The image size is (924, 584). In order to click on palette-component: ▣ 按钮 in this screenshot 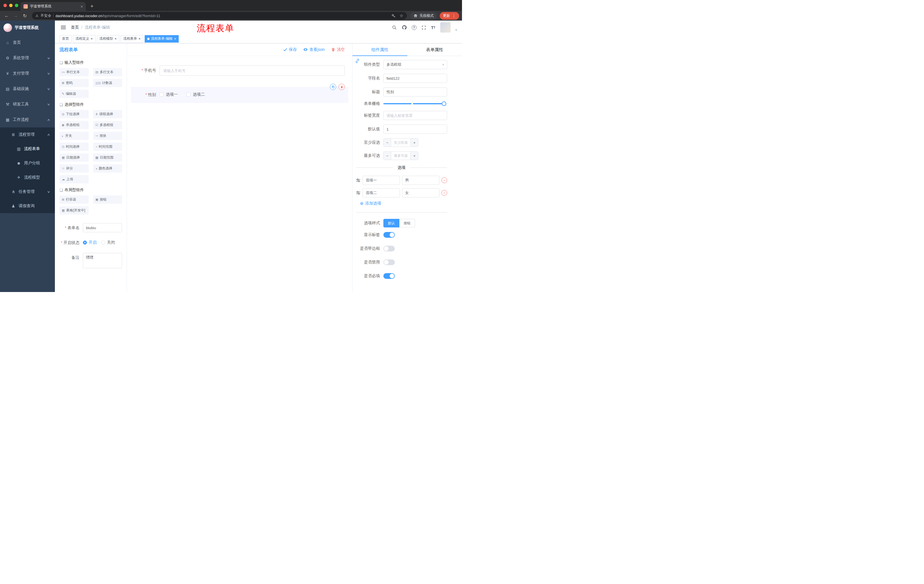, I will do `click(108, 199)`.